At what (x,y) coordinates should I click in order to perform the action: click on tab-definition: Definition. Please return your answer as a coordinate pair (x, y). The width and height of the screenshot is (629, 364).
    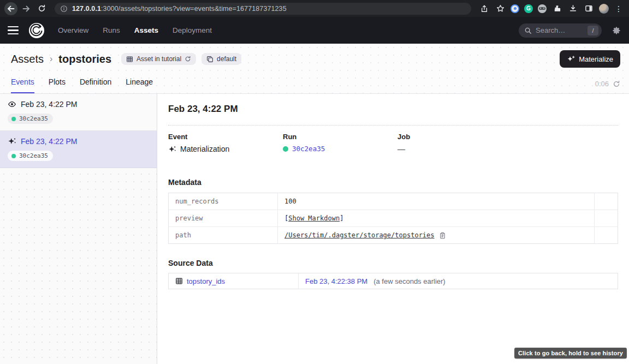
    Looking at the image, I should click on (96, 83).